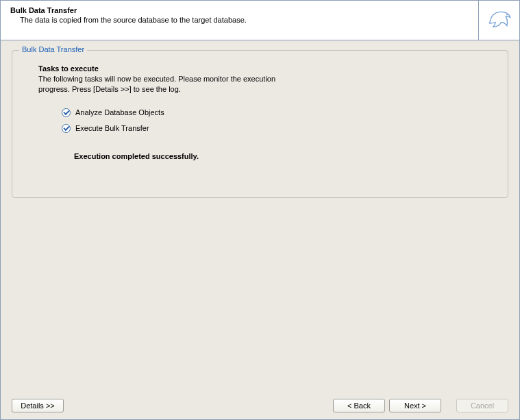 The height and width of the screenshot is (420, 520). Describe the element at coordinates (260, 406) in the screenshot. I see `wizard-footer: Details >> < Back Next > Cancel` at that location.